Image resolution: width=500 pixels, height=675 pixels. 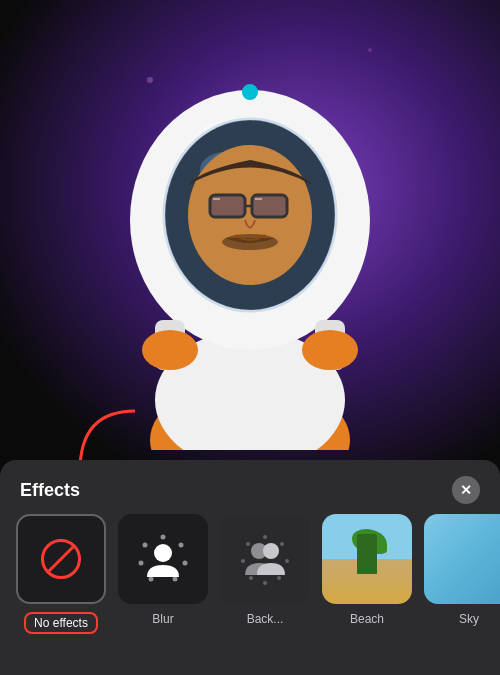 What do you see at coordinates (50, 490) in the screenshot?
I see `effects-panel-title: Effects` at bounding box center [50, 490].